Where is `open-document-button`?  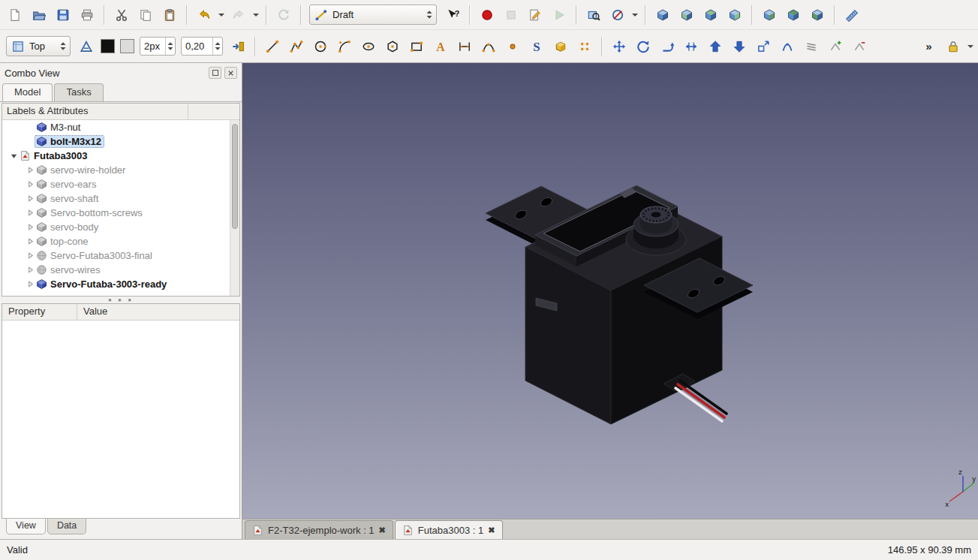
open-document-button is located at coordinates (39, 15).